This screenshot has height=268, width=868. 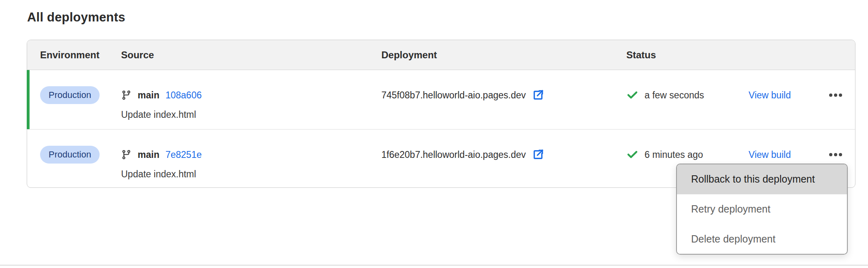 I want to click on table-header-row: Environment Source Deployment Status, so click(x=441, y=55).